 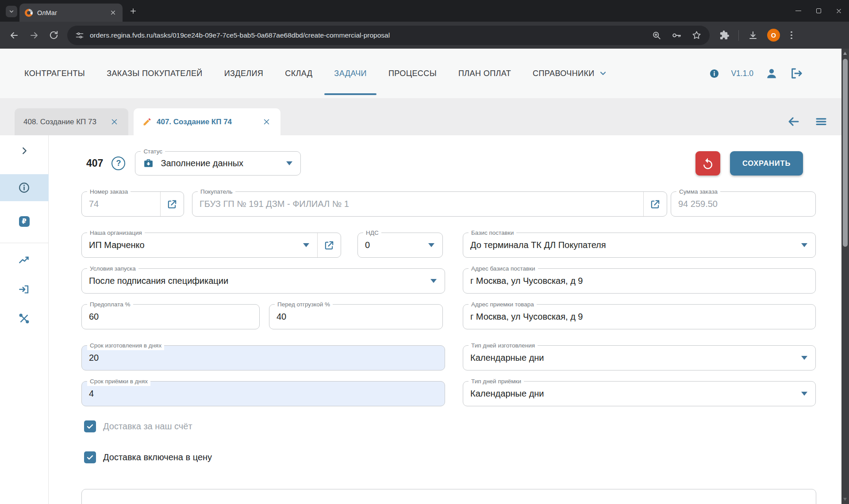 I want to click on field-delivery-basis-address: Адрес базиса поставки г Москва, ул Чусов…, so click(x=639, y=281).